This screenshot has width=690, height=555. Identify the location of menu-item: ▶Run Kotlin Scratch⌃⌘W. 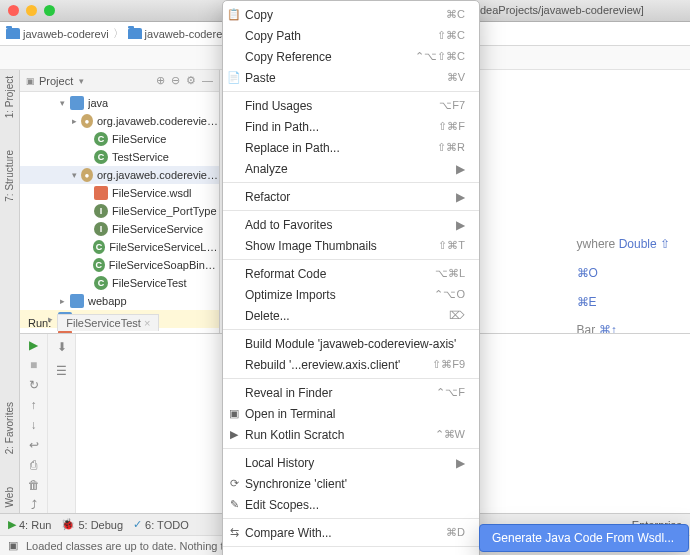
(351, 434).